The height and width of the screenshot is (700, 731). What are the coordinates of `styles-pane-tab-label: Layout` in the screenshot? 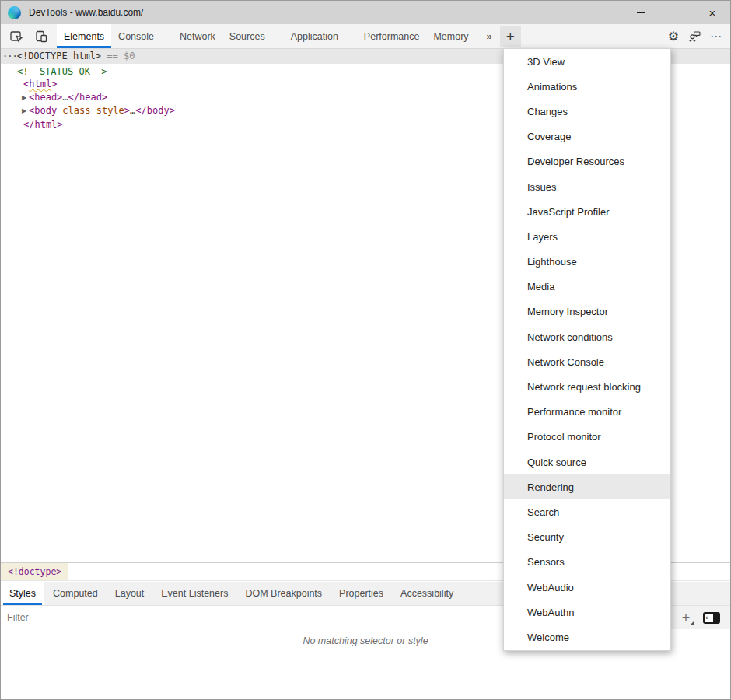 It's located at (130, 593).